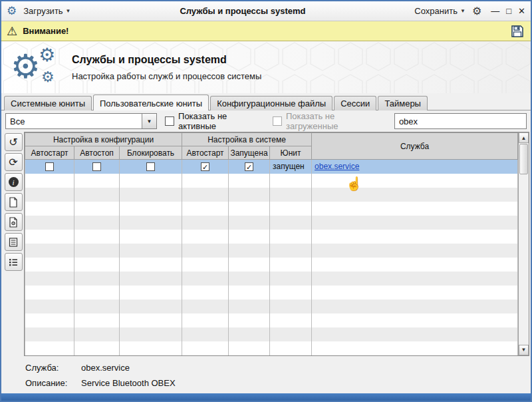 The height and width of the screenshot is (402, 532). What do you see at coordinates (13, 222) in the screenshot?
I see `edit-config-button` at bounding box center [13, 222].